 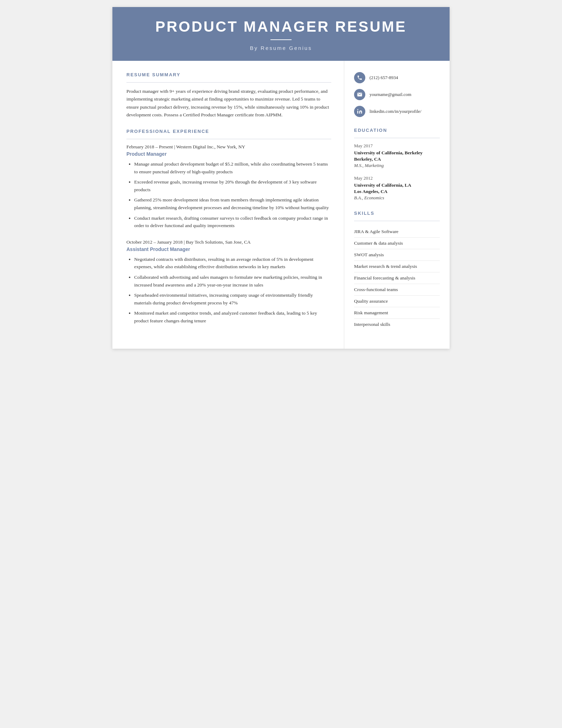 What do you see at coordinates (397, 131) in the screenshot?
I see `education-section-title: EDUCATION` at bounding box center [397, 131].